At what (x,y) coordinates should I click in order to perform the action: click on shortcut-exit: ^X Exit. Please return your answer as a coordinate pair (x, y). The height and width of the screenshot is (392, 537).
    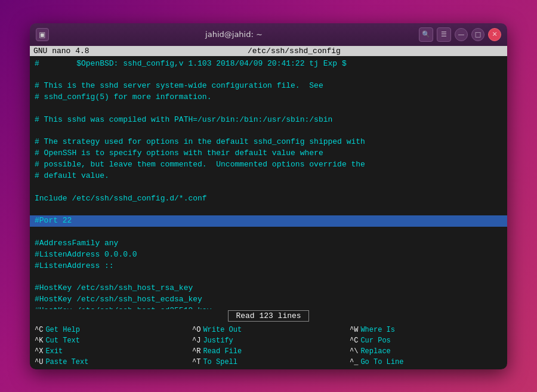
    Looking at the image, I should click on (111, 351).